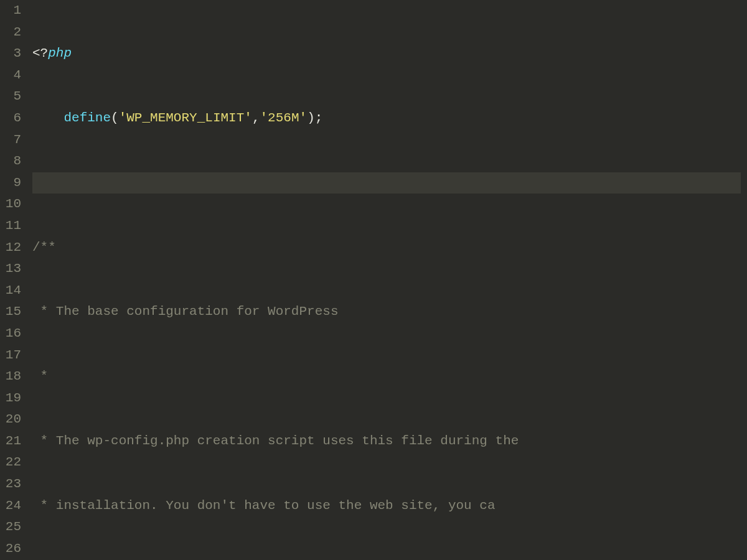 The image size is (747, 560). What do you see at coordinates (13, 506) in the screenshot?
I see `line-number: 24` at bounding box center [13, 506].